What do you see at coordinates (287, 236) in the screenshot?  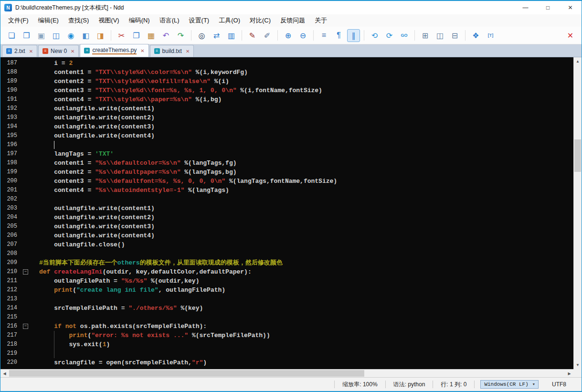 I see `editor-line: 206 outlangfile.write(content4)` at bounding box center [287, 236].